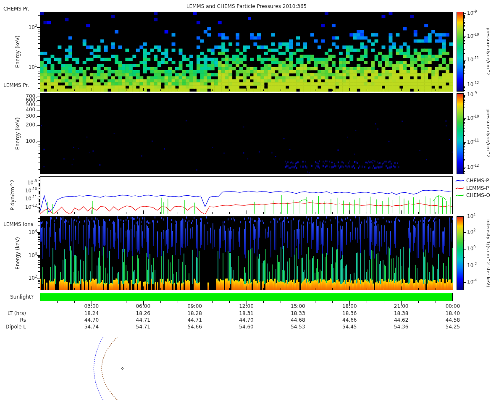  Describe the element at coordinates (24, 191) in the screenshot. I see `panel3-ytick-label: 10-10` at that location.